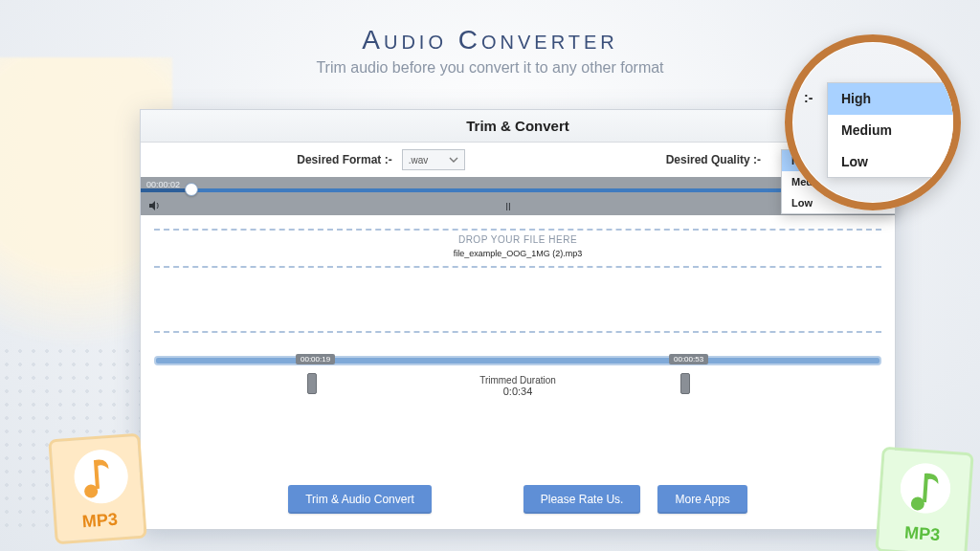 The image size is (980, 551). What do you see at coordinates (518, 499) in the screenshot?
I see `action-buttons: Trim & Audio Convert Please Rate Us. Mor…` at bounding box center [518, 499].